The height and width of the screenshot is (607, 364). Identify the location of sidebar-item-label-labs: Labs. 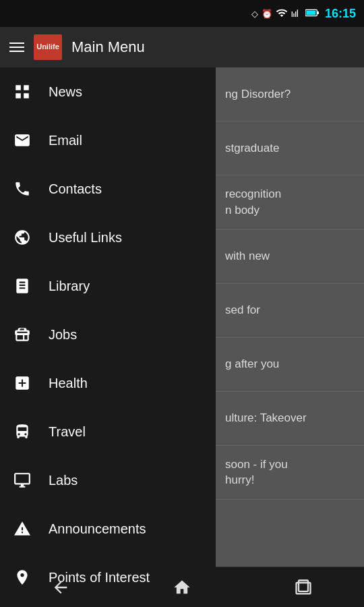
(63, 480).